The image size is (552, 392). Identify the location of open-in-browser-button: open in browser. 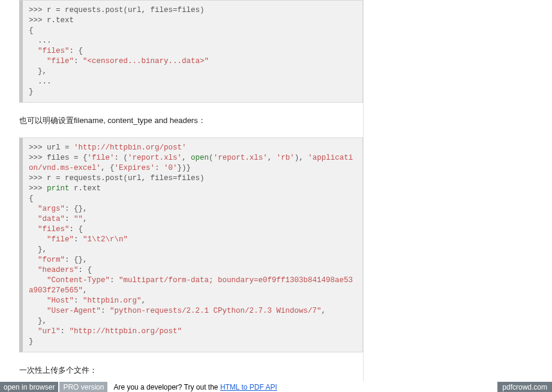
(29, 387).